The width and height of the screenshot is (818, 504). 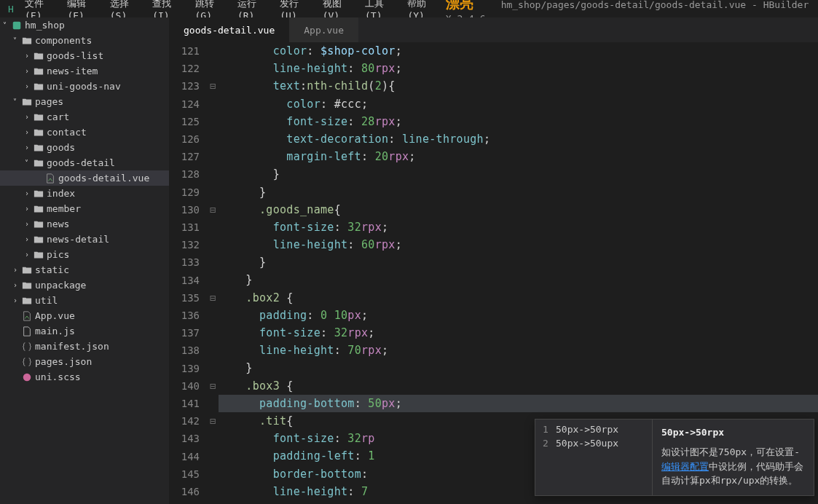 What do you see at coordinates (84, 25) in the screenshot?
I see `tree-item-hm_shop: ˅hm_shop` at bounding box center [84, 25].